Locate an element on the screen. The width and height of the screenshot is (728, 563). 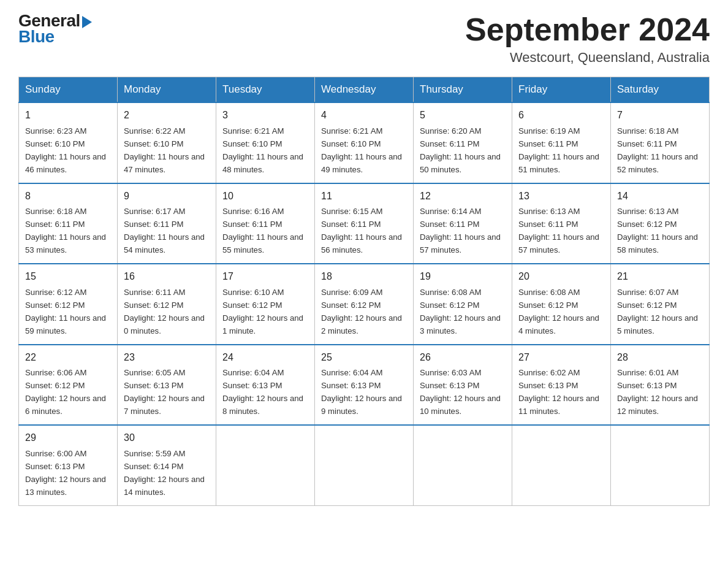
day-info: Sunrise: 6:16 AMSunset: 6:11 PMDaylight:… is located at coordinates (263, 231).